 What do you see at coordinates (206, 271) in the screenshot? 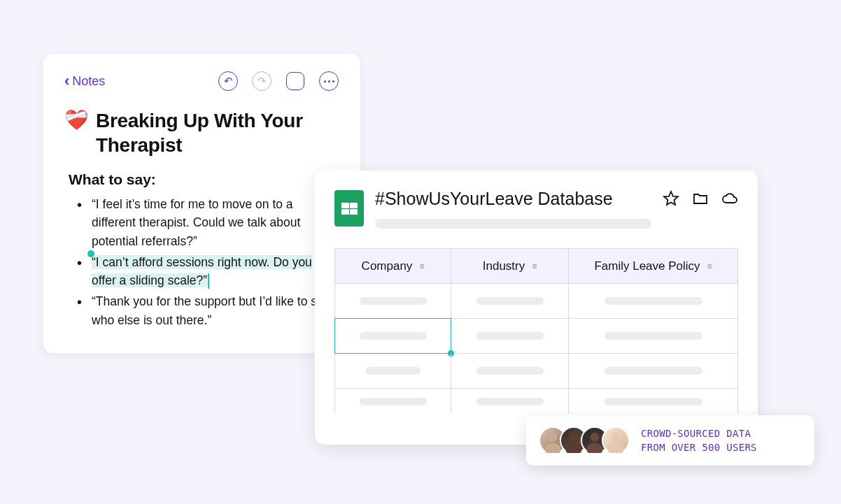
I see `list-item: “I can’t afford sessions right now. Do y…` at bounding box center [206, 271].